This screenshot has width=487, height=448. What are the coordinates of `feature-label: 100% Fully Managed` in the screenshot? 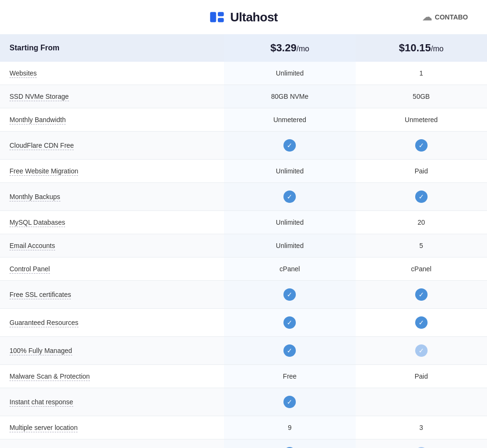 It's located at (41, 351).